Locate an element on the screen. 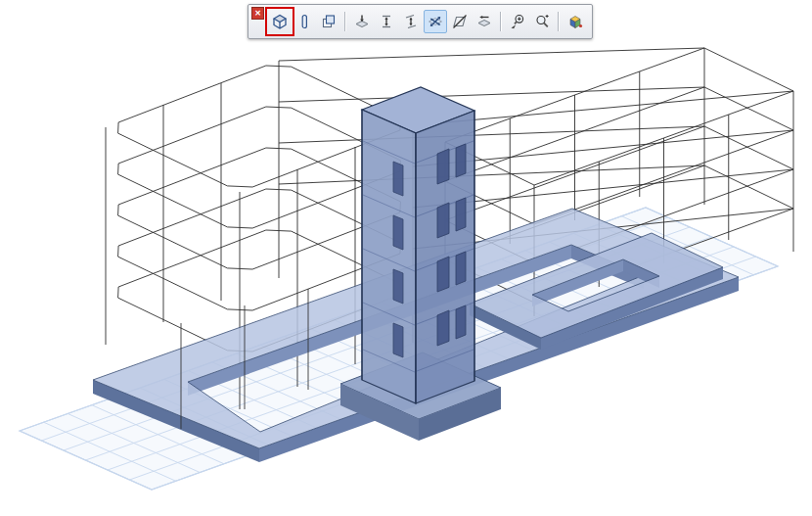 This screenshot has height=516, width=812. drop-to-plane-button is located at coordinates (362, 22).